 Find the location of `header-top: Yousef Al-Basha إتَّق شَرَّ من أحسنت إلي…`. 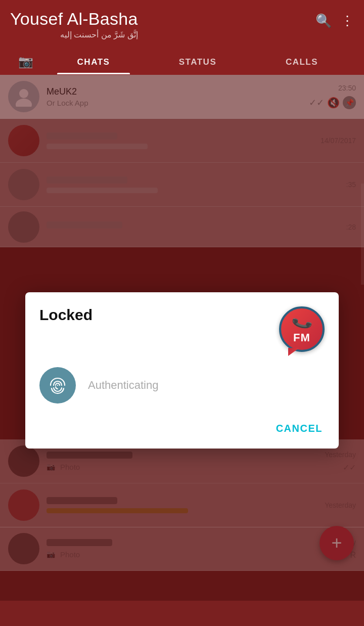

header-top: Yousef Al-Basha إتَّق شَرَّ من أحسنت إلي… is located at coordinates (182, 27).